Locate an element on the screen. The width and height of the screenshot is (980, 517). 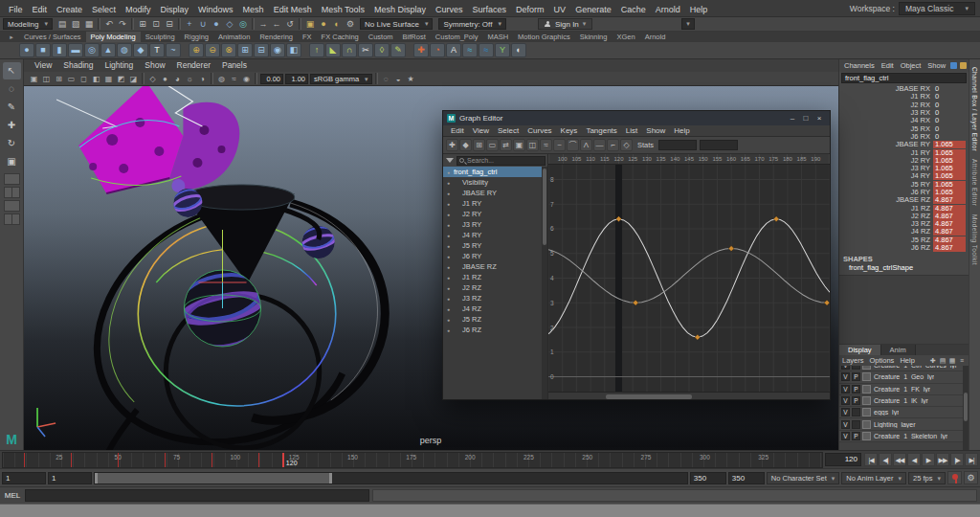
channel-name: J5 RZ is located at coordinates (886, 240).